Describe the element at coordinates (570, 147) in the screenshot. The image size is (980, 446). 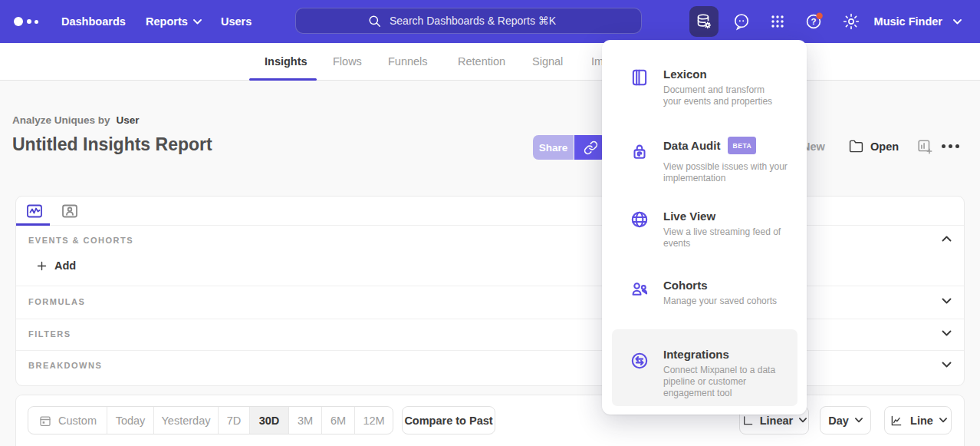
I see `share-button-group: Share` at that location.